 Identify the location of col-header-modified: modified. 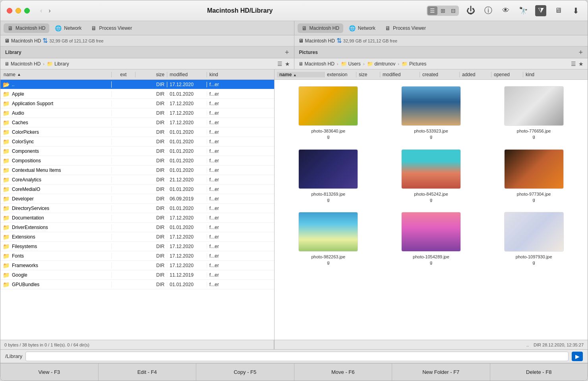
(187, 75).